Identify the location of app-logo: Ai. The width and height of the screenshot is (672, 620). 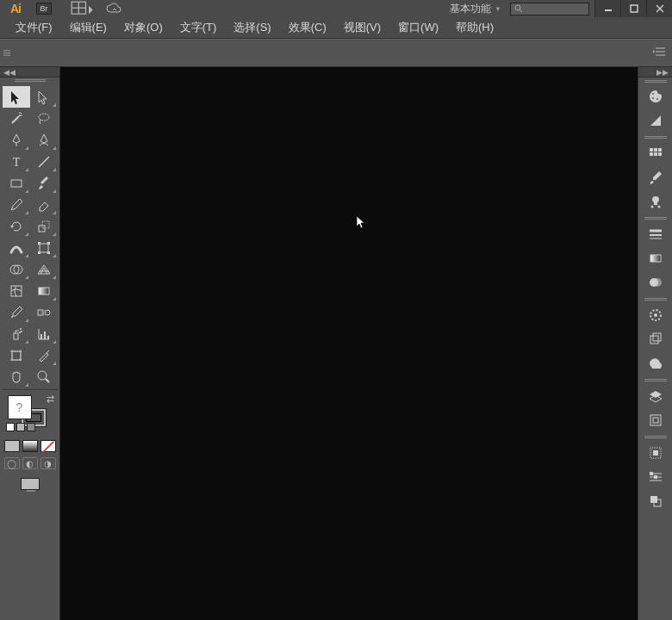
(16, 9).